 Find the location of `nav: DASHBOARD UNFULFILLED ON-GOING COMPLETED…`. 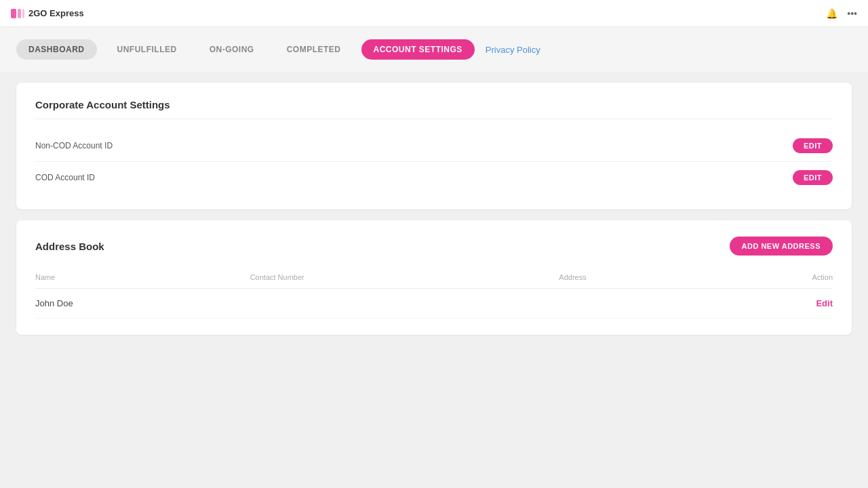

nav: DASHBOARD UNFULFILLED ON-GOING COMPLETED… is located at coordinates (434, 49).